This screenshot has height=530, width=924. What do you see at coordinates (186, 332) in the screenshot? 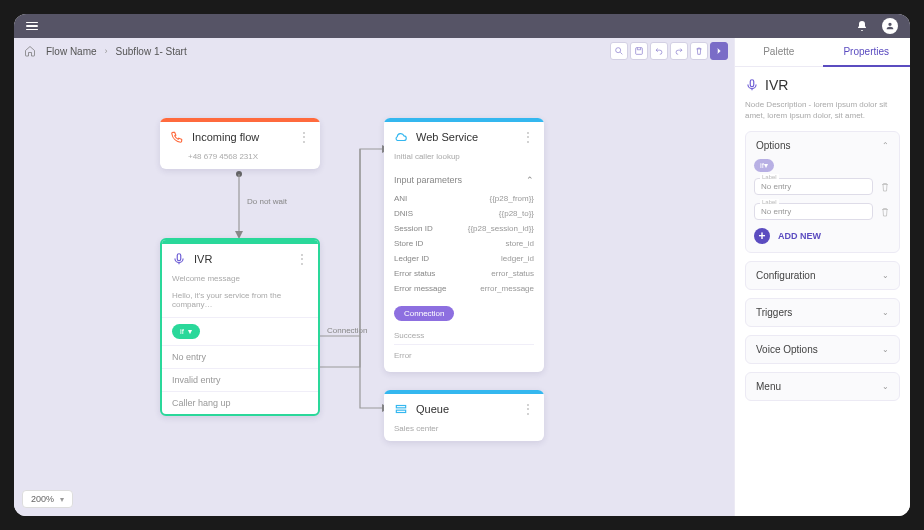
I see `if-pill: if▾` at bounding box center [186, 332].